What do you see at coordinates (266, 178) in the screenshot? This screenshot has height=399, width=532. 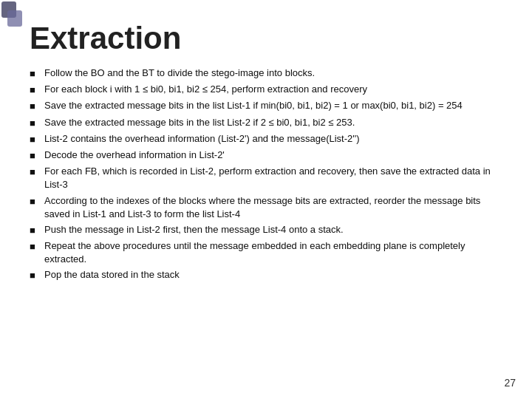 I see `list-item: ■For each FB, which is recorded in List-…` at bounding box center [266, 178].